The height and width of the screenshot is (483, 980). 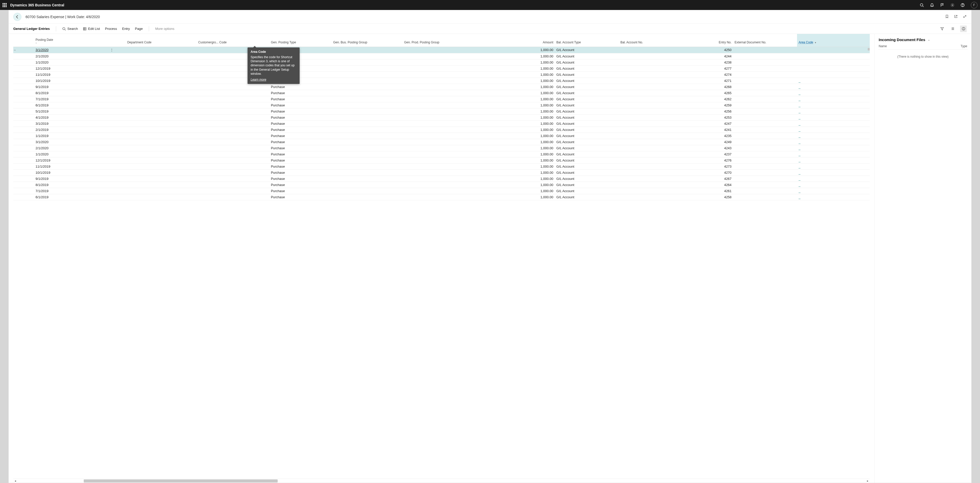 I want to click on cmd-process: Process, so click(x=111, y=29).